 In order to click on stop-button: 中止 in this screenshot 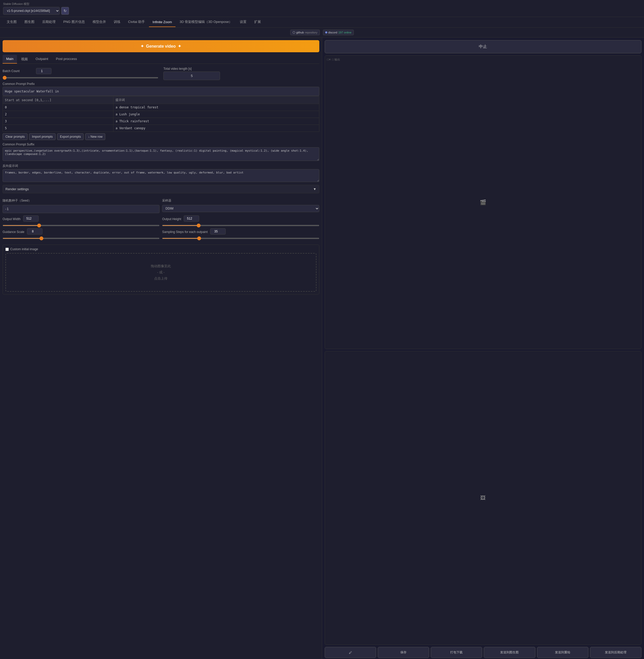, I will do `click(483, 47)`.